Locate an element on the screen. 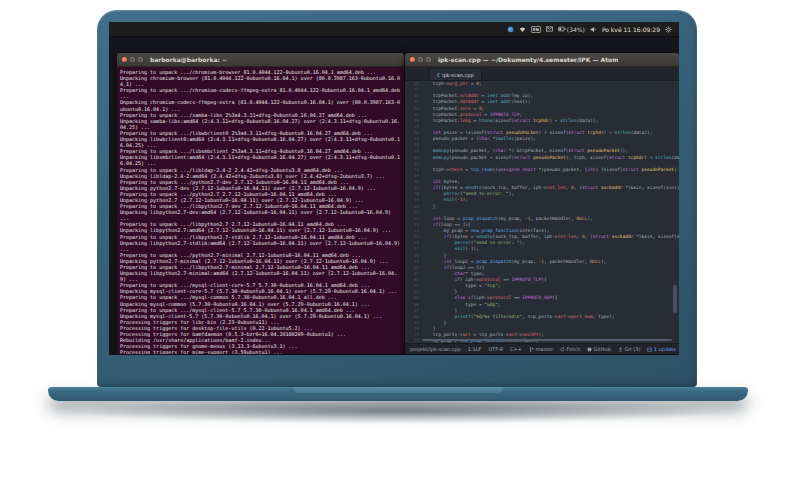 Image resolution: width=800 pixels, height=477 pixels. status-github: GitHub is located at coordinates (599, 349).